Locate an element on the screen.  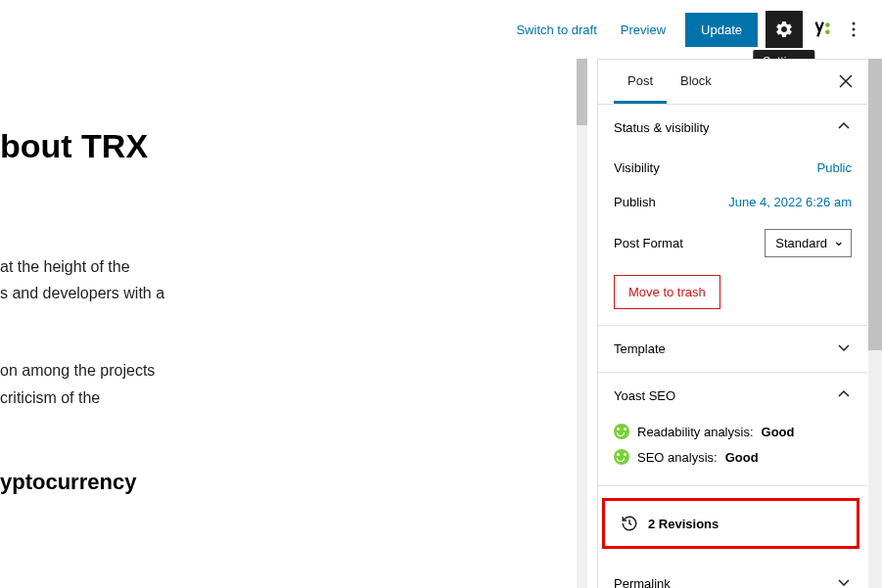
revisions-label: Revisions is located at coordinates (689, 524).